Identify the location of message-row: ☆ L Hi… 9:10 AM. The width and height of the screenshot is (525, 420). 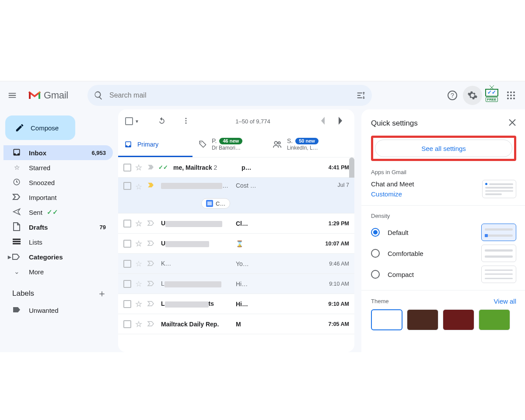
(236, 284).